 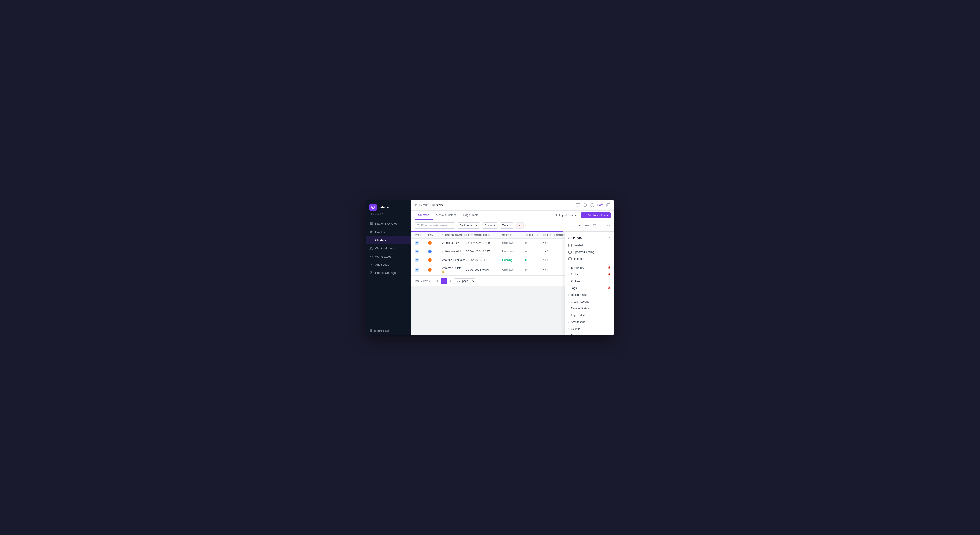 What do you see at coordinates (590, 252) in the screenshot?
I see `filter-updates-pending: Updates Pending` at bounding box center [590, 252].